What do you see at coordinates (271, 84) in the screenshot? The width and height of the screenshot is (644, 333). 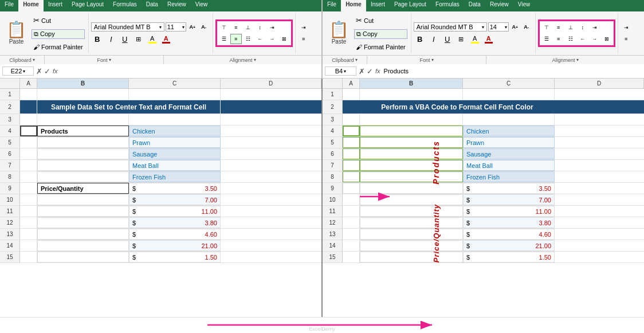 I see `left-col-d-header: D` at bounding box center [271, 84].